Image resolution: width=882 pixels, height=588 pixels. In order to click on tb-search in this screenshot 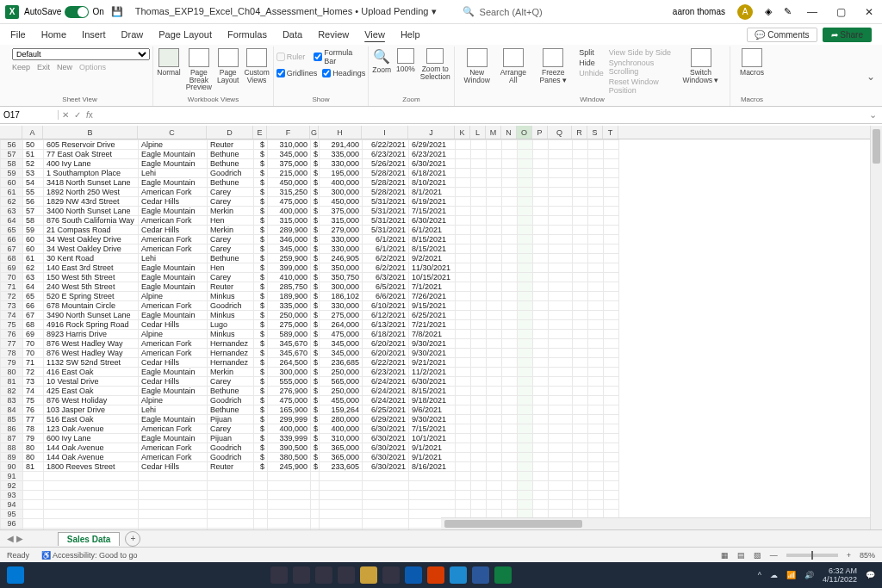, I will do `click(301, 575)`.